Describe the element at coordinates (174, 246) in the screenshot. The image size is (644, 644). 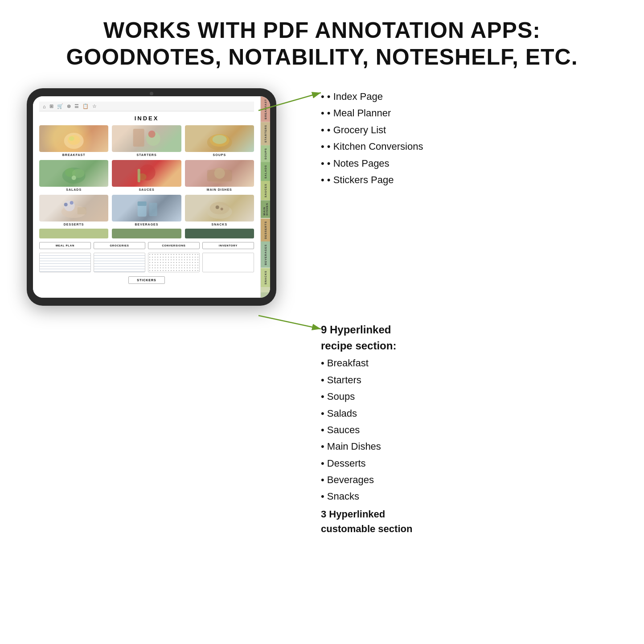
I see `conversions-button: CONVERSIONS` at that location.